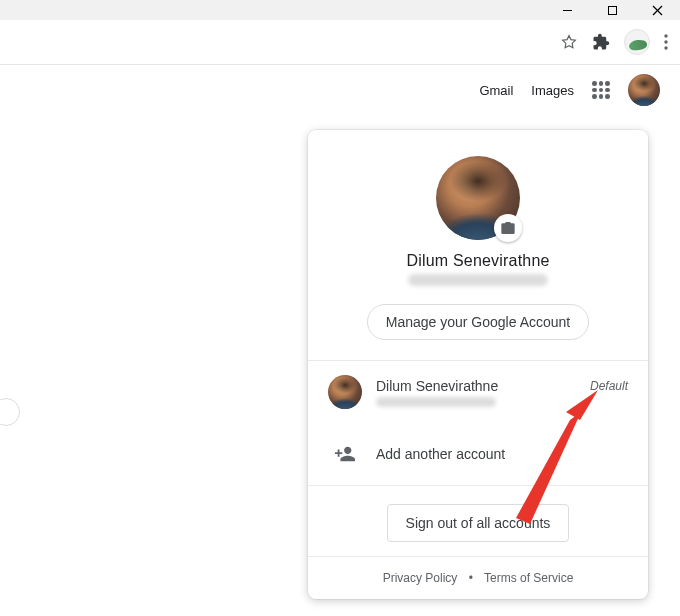 This screenshot has height=616, width=680. Describe the element at coordinates (601, 90) in the screenshot. I see `google-apps-button` at that location.